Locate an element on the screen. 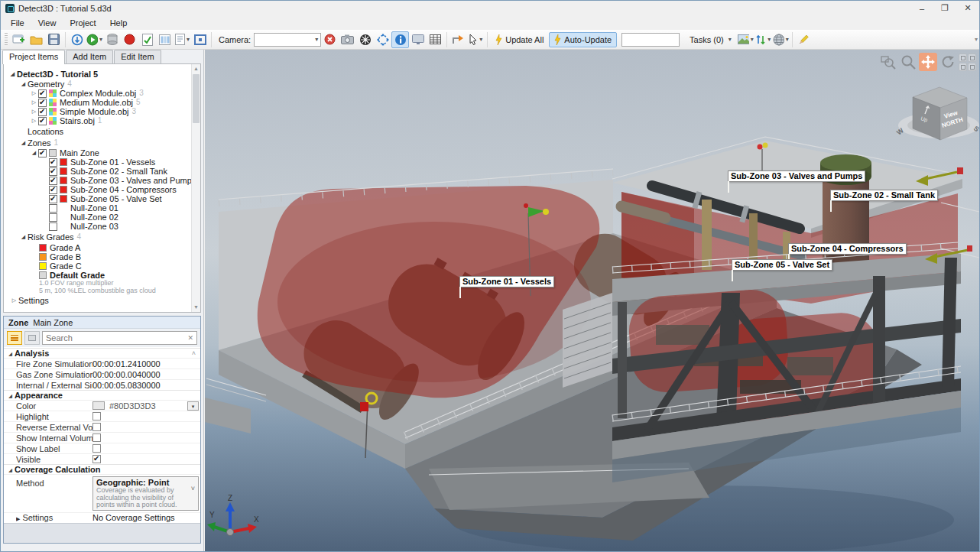  measure-pencil-icon is located at coordinates (804, 40).